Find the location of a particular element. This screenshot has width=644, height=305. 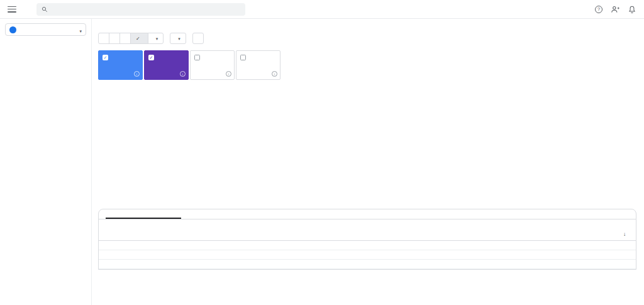

topbar-actions is located at coordinates (616, 9).